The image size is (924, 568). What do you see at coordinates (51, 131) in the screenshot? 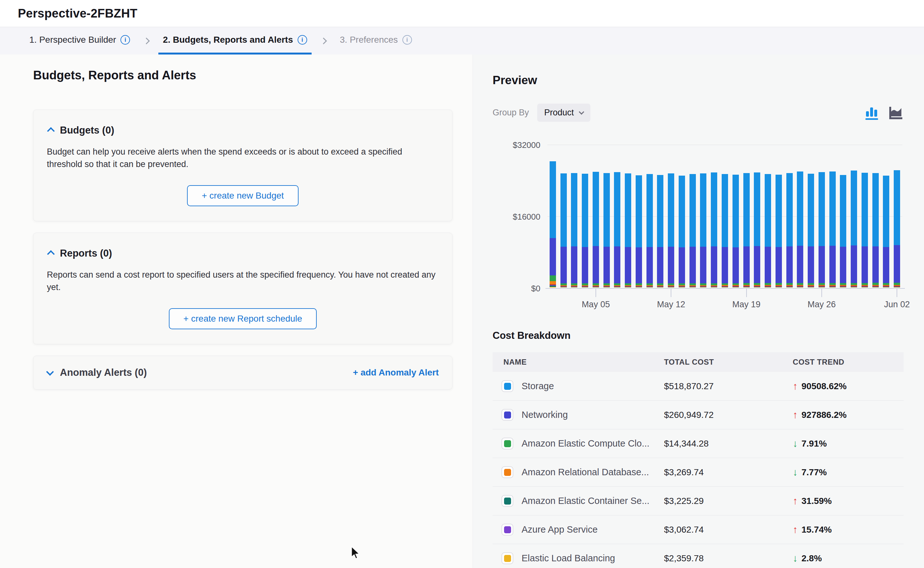
I see `chevron-up-icon` at bounding box center [51, 131].